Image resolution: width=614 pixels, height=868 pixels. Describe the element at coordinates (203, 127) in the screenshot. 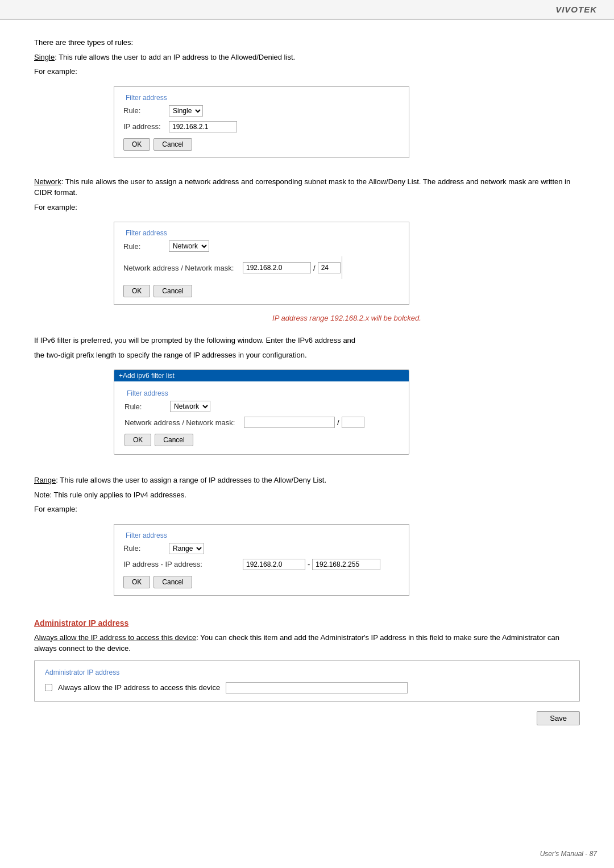

I see `ip-input-single` at that location.